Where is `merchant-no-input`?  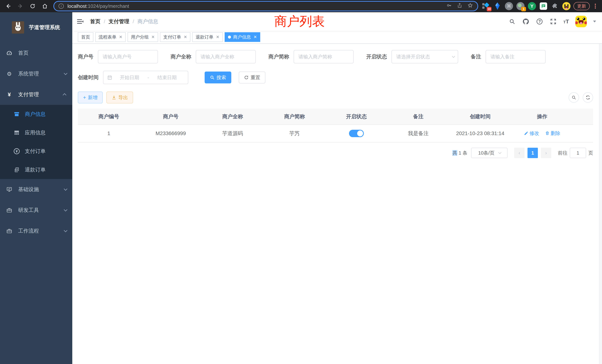 merchant-no-input is located at coordinates (128, 57).